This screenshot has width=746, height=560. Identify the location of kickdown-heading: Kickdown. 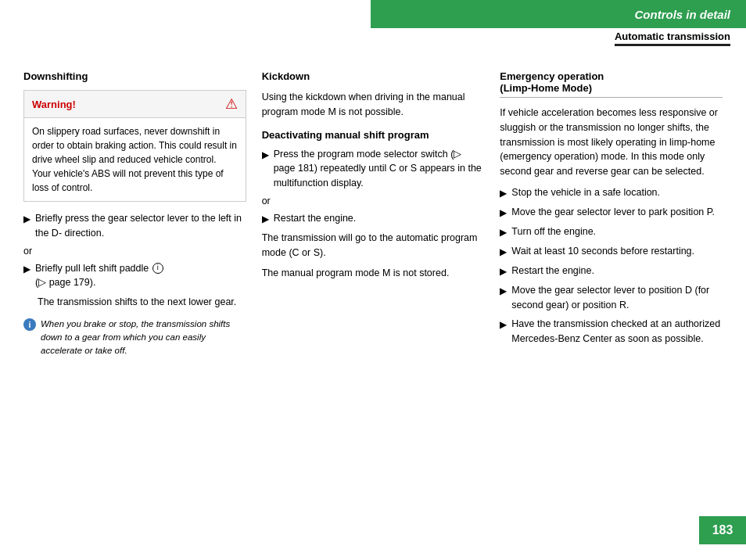
(374, 77).